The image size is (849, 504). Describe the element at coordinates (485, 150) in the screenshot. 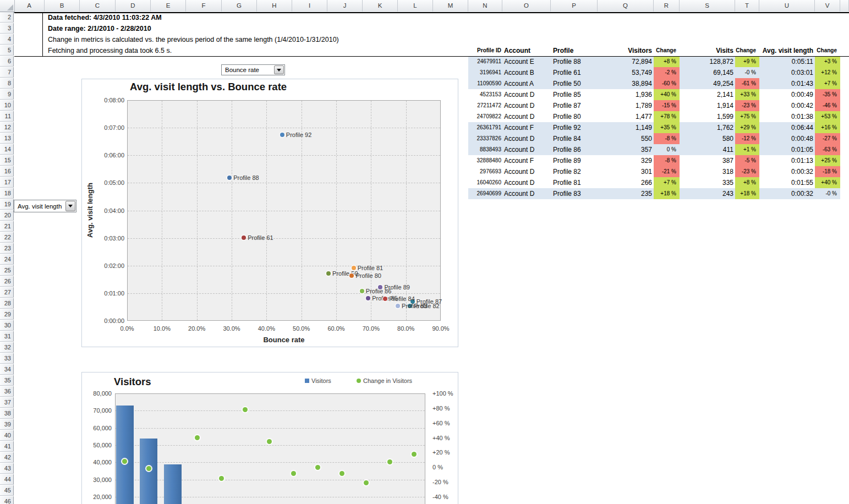

I see `cell-id: 8838493` at that location.